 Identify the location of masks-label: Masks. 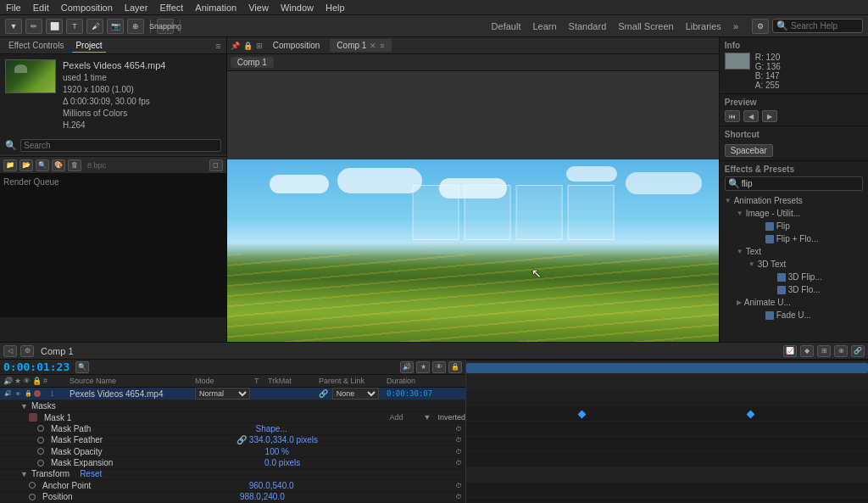
(44, 405).